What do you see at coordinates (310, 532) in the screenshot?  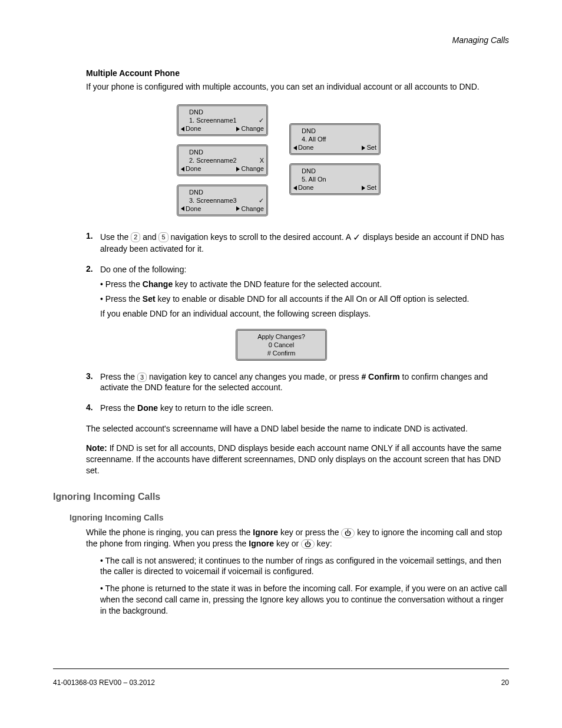 I see `text-fragment: key or press the` at bounding box center [310, 532].